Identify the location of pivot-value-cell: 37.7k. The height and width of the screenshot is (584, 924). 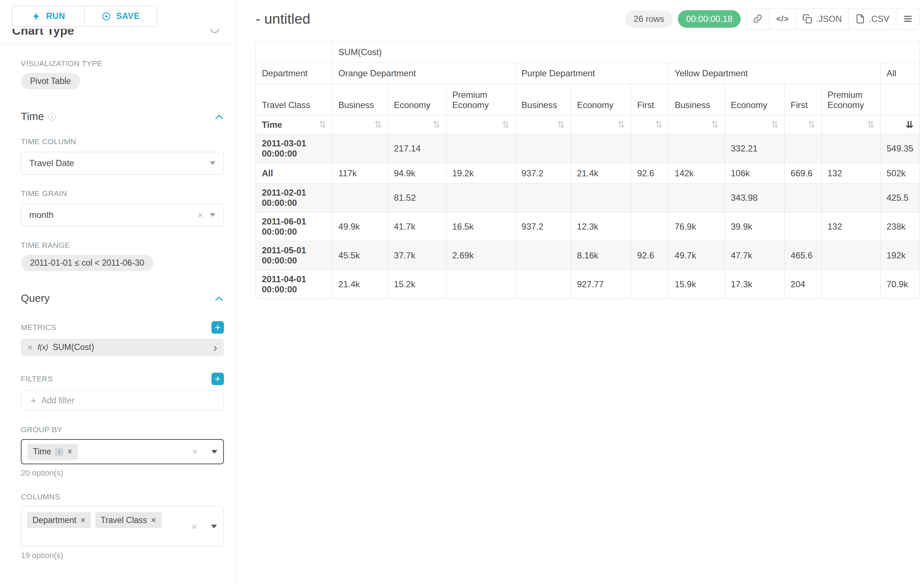
(417, 255).